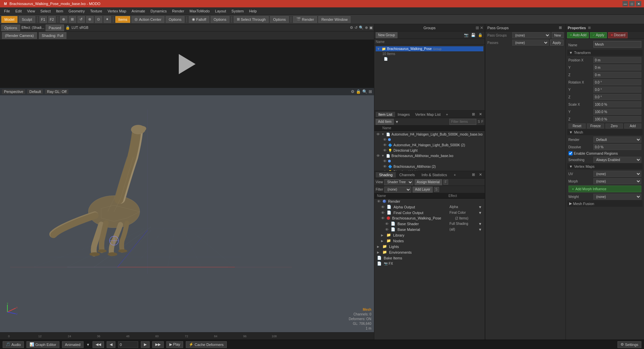 This screenshot has width=644, height=349. What do you see at coordinates (639, 4) in the screenshot?
I see `close-btn: ✕` at bounding box center [639, 4].